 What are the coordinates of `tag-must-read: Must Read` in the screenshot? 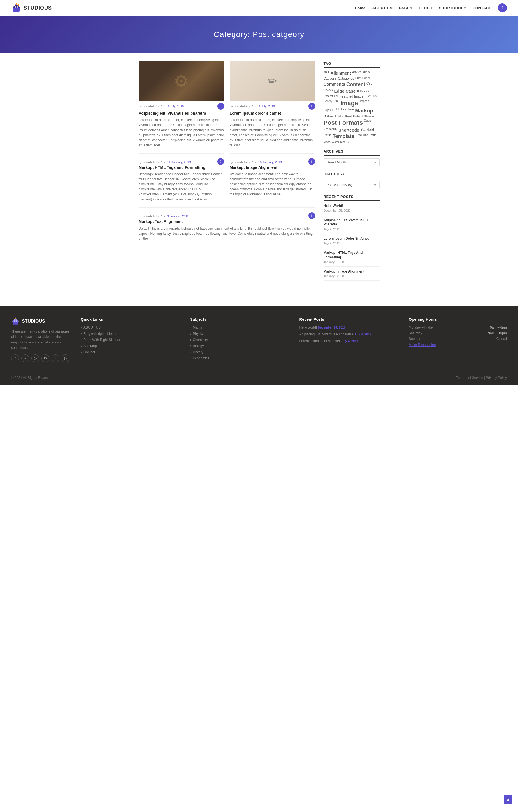 It's located at (345, 117).